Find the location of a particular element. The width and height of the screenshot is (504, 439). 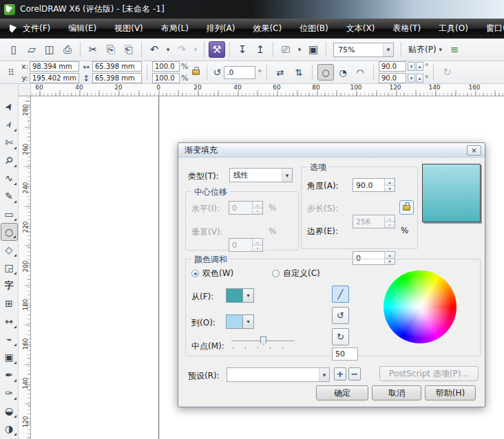

text-tool: 字 is located at coordinates (10, 286).